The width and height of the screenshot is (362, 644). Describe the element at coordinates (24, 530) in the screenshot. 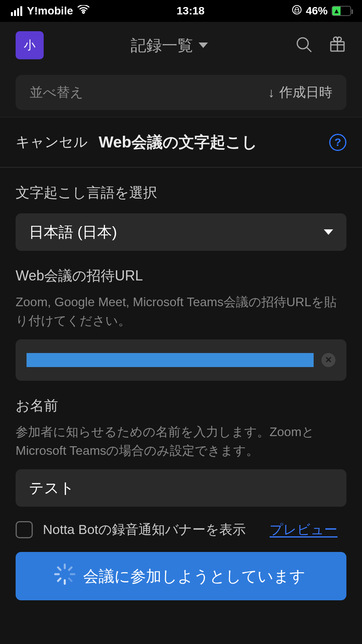

I see `recording-banner-checkbox` at that location.